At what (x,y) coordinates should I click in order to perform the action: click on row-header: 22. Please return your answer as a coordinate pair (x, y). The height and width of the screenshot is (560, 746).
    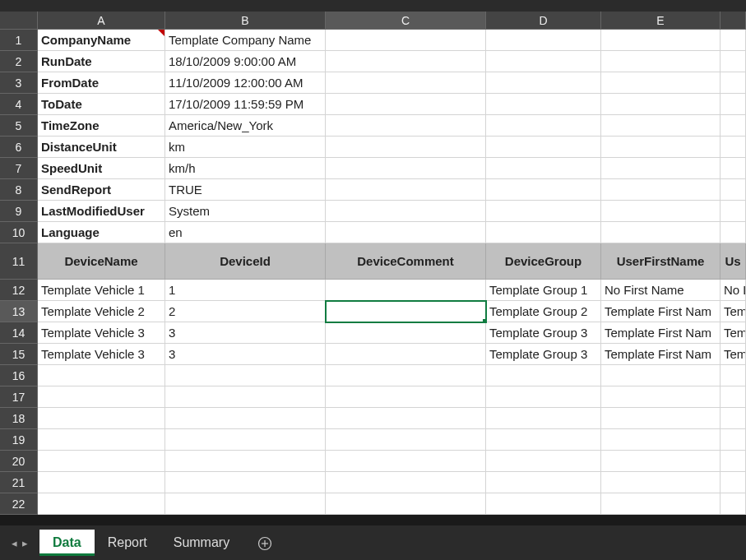
    Looking at the image, I should click on (19, 504).